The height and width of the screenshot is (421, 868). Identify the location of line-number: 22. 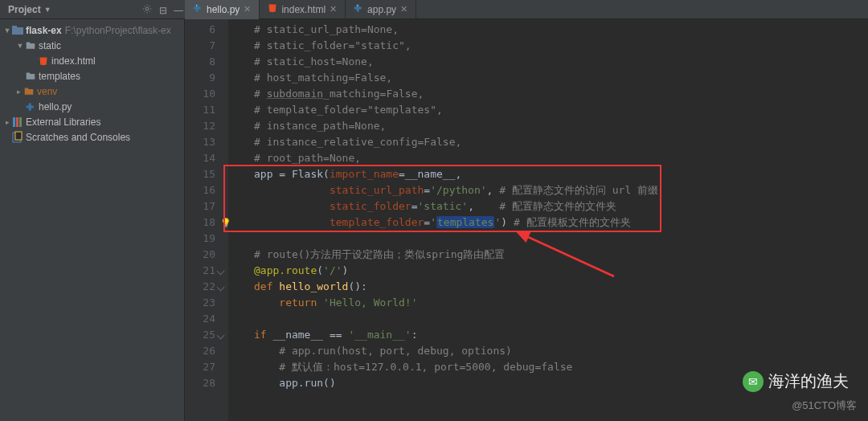
(200, 287).